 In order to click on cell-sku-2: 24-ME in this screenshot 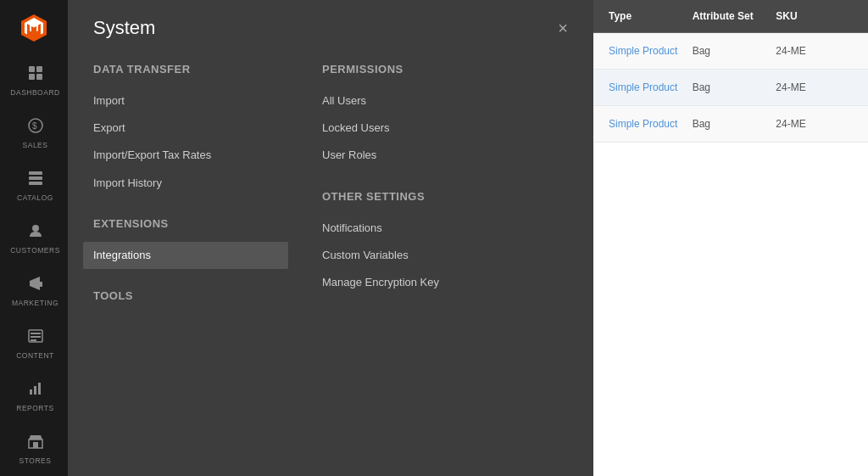, I will do `click(814, 124)`.